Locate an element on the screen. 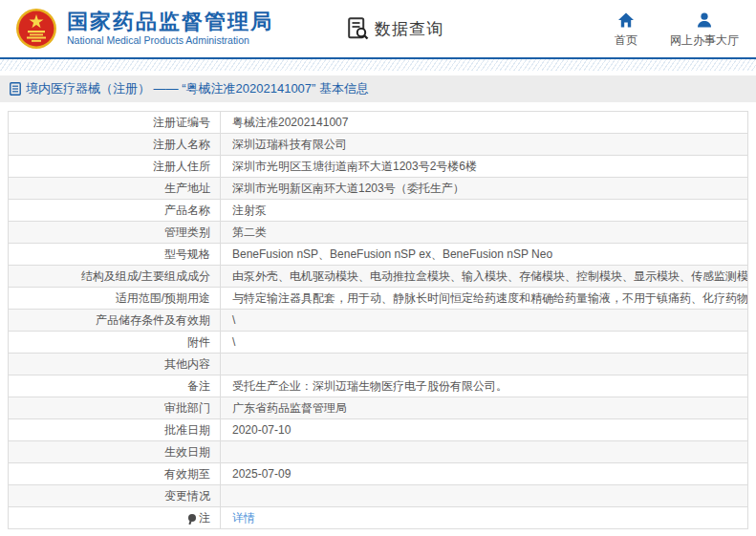 The width and height of the screenshot is (756, 536). row-label: 其他内容 is located at coordinates (115, 365).